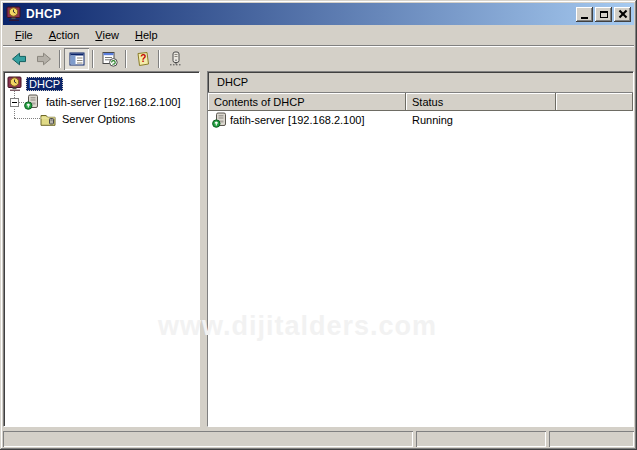 The width and height of the screenshot is (637, 450). I want to click on title-bar: DHCP, so click(318, 14).